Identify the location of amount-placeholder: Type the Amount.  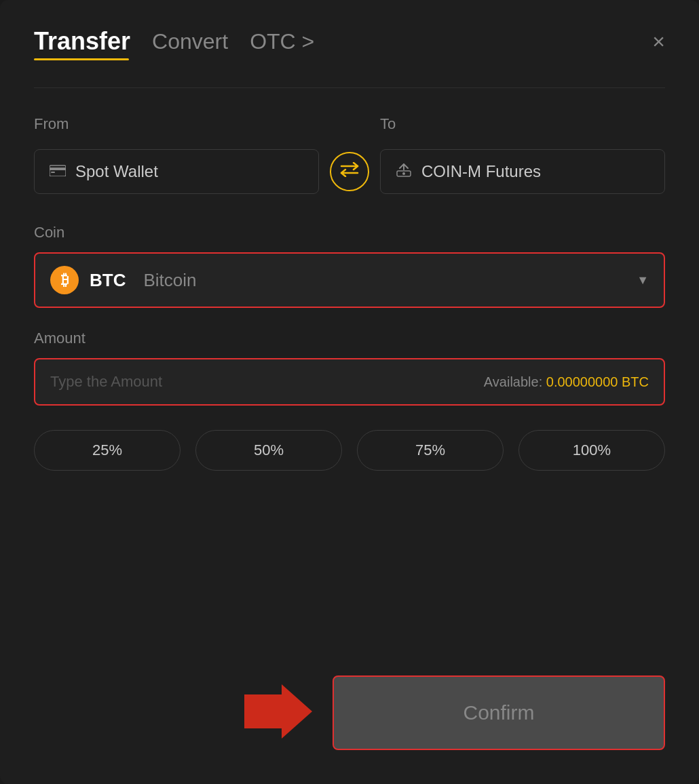
(267, 382).